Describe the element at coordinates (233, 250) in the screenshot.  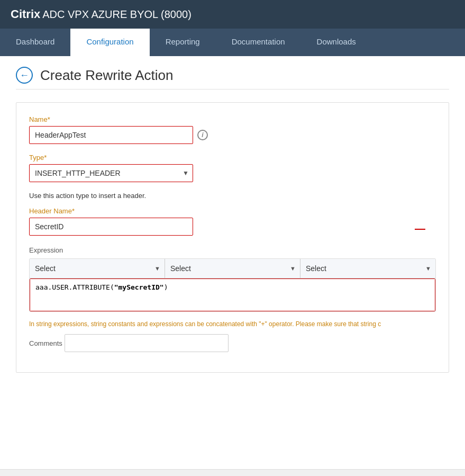
I see `expression-label: Expression` at that location.